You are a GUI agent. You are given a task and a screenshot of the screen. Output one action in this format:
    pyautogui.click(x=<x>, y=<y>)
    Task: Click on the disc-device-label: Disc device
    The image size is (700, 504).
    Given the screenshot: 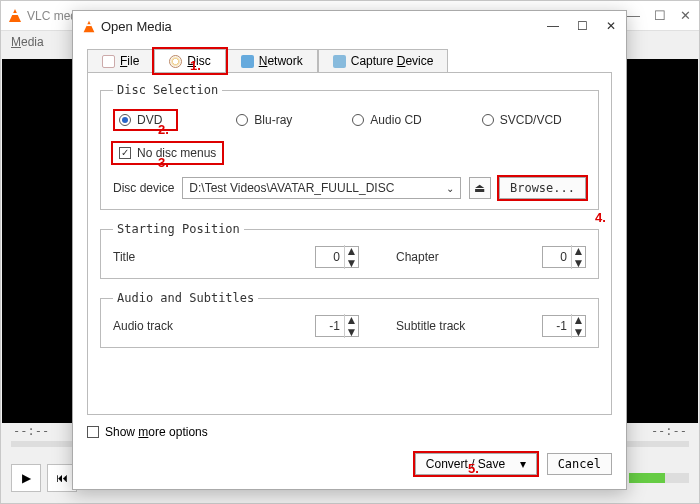 What is the action you would take?
    pyautogui.click(x=144, y=188)
    